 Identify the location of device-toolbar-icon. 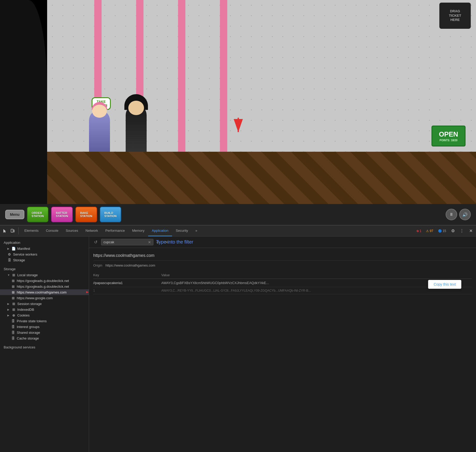
(13, 231).